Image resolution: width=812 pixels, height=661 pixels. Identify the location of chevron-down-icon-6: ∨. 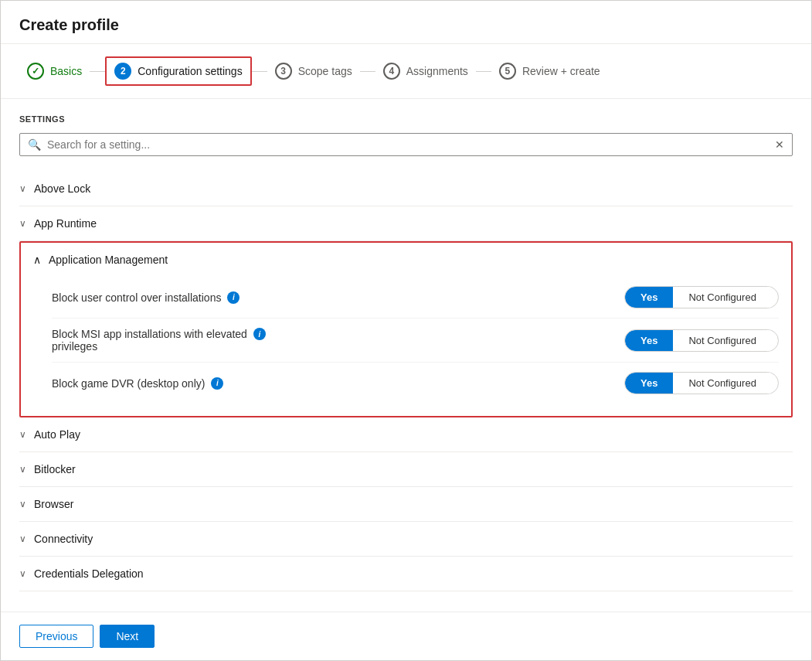
(23, 539).